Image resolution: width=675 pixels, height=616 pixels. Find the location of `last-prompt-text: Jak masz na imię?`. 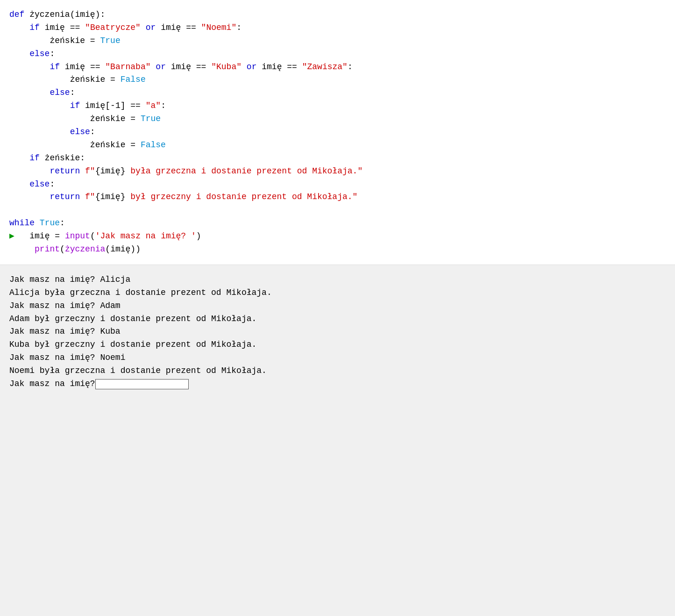

last-prompt-text: Jak masz na imię? is located at coordinates (52, 384).